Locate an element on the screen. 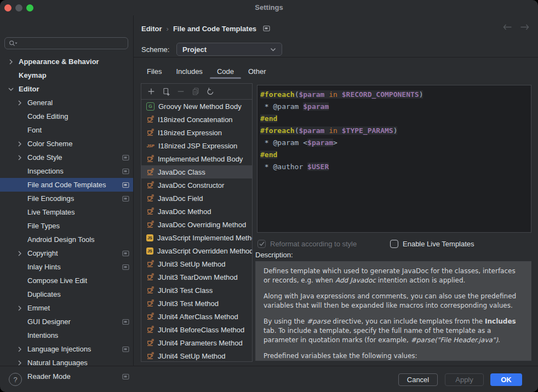 The image size is (538, 392). sidebar-item-duplicates: Duplicates is located at coordinates (67, 295).